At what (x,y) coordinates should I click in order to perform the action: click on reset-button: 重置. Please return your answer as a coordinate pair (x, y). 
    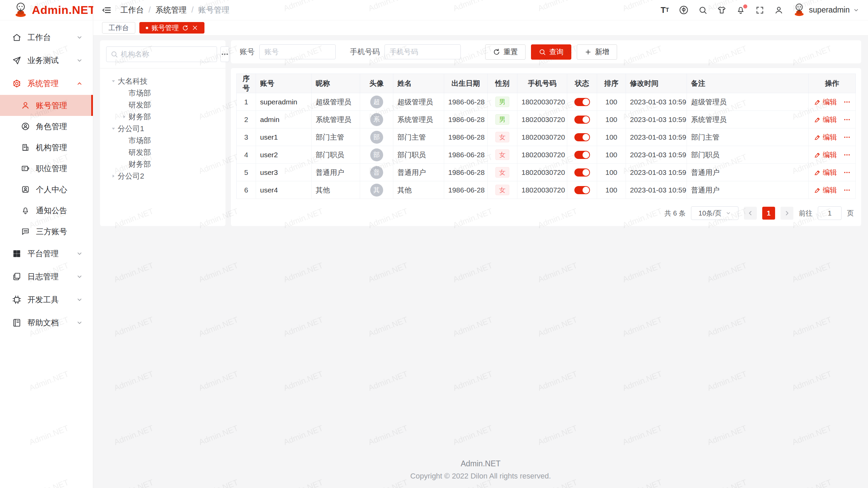
    Looking at the image, I should click on (505, 52).